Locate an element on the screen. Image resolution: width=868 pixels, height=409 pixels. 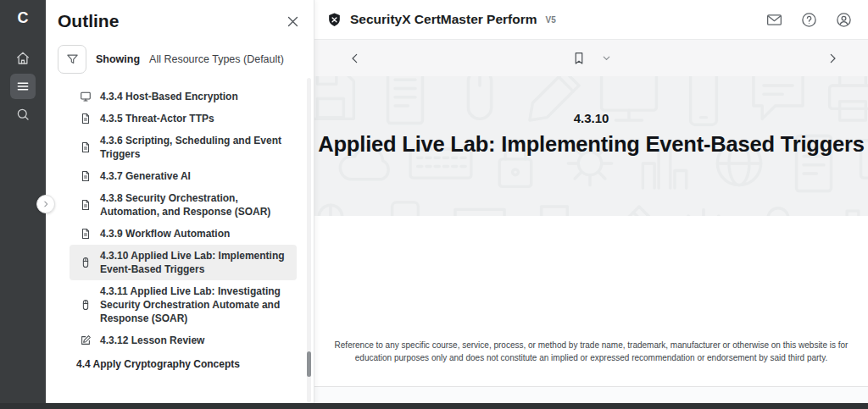
floppy-doodle-icon is located at coordinates (340, 103).